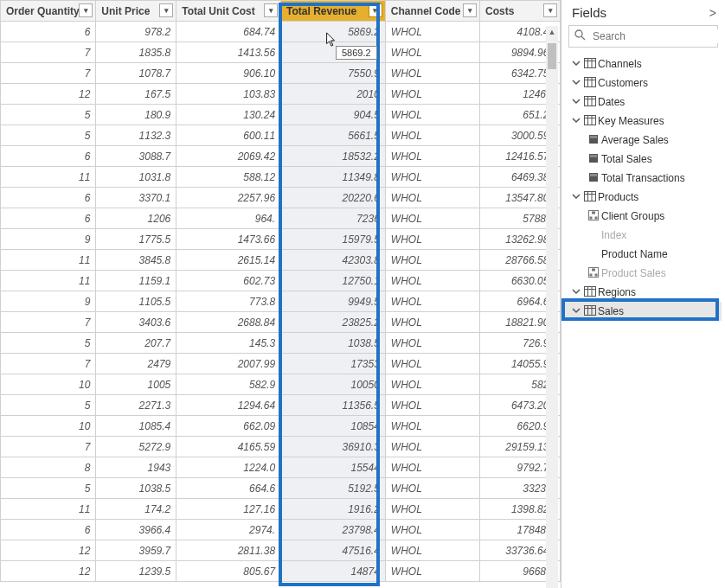  What do you see at coordinates (137, 406) in the screenshot?
I see `cell-up: 2271.3` at bounding box center [137, 406].